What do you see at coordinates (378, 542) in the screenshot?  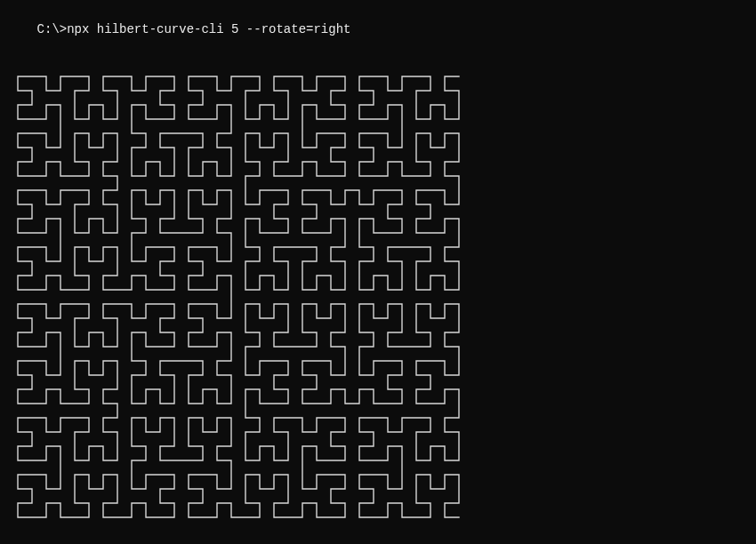 I see `command-line-2: C:\>` at bounding box center [378, 542].